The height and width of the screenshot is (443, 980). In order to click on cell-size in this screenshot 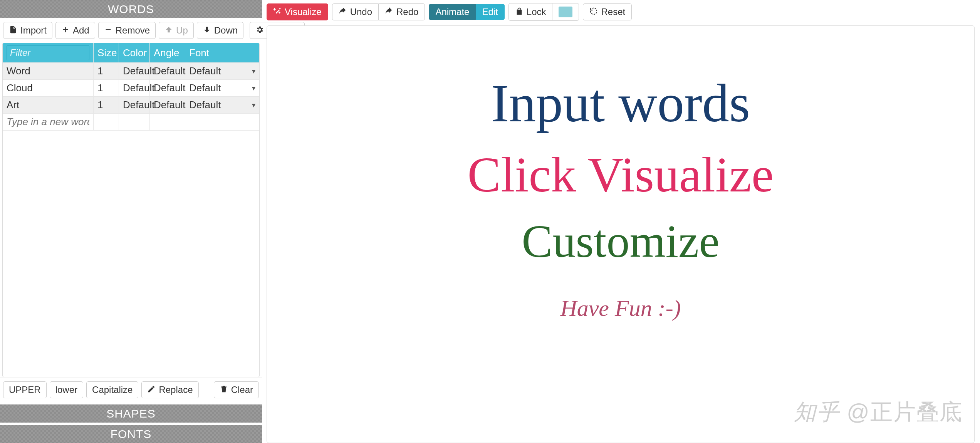, I will do `click(106, 122)`.